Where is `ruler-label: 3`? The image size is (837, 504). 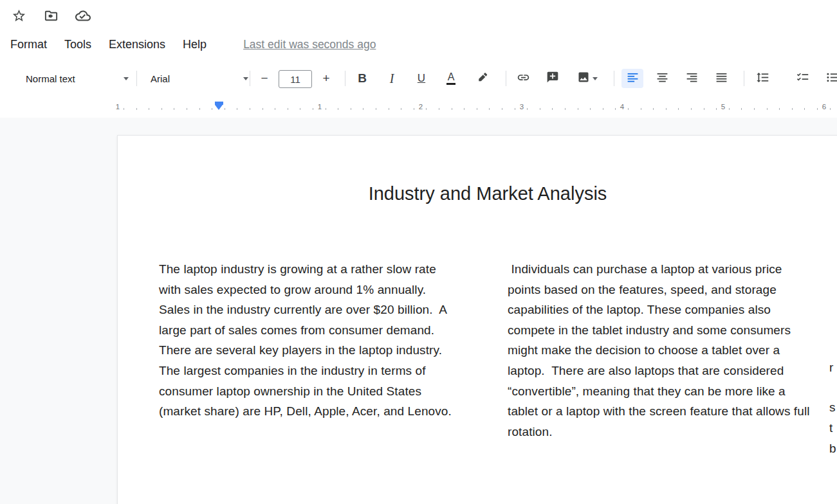
ruler-label: 3 is located at coordinates (522, 107).